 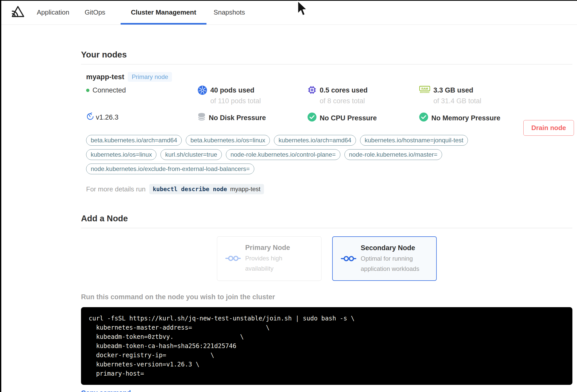 What do you see at coordinates (252, 118) in the screenshot?
I see `disk-pressure-condition: No Disk Pressure` at bounding box center [252, 118].